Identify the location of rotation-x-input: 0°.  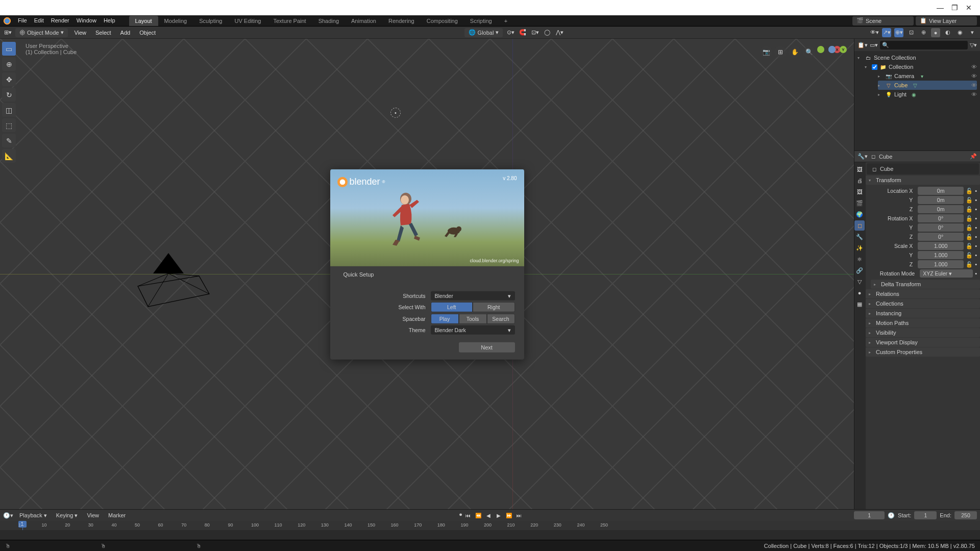
(941, 218).